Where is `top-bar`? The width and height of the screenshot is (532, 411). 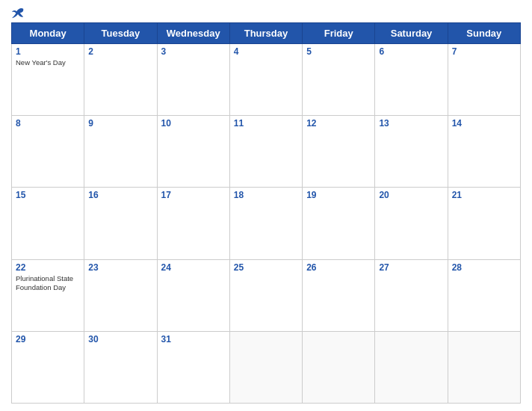
top-bar is located at coordinates (266, 13).